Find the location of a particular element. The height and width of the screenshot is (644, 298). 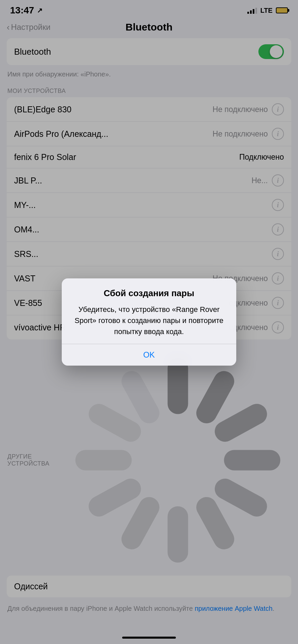

alert-message: Убедитесь, что устройство «Range Rover S… is located at coordinates (149, 321).